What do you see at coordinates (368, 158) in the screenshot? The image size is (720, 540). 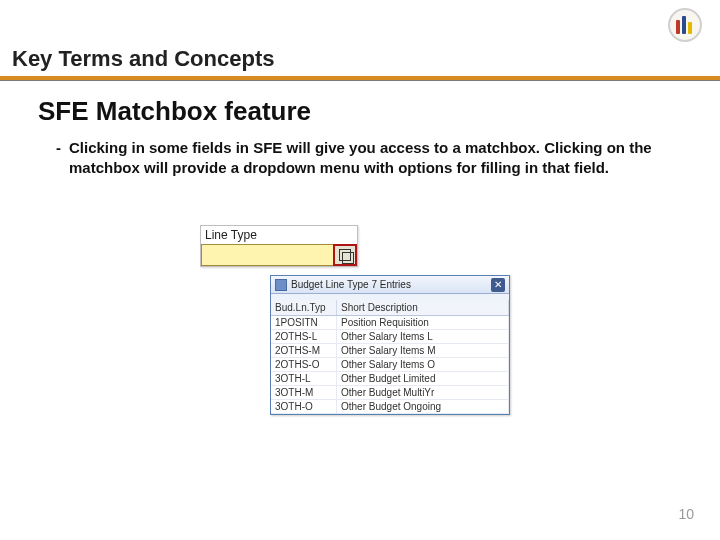 I see `bullet-item: - Clicking in some fields in SFE will gi…` at bounding box center [368, 158].